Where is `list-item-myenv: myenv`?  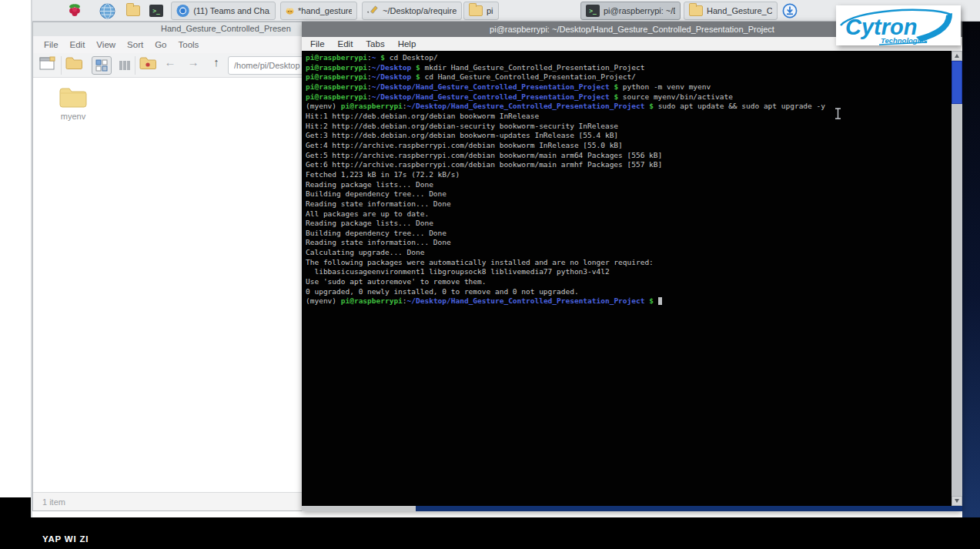
list-item-myenv: myenv is located at coordinates (73, 103).